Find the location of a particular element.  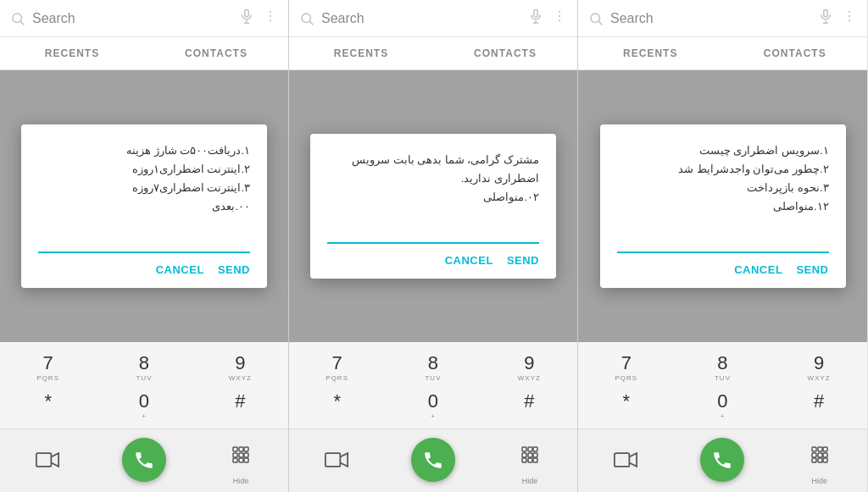

dialpad-letters: TUV is located at coordinates (722, 378).